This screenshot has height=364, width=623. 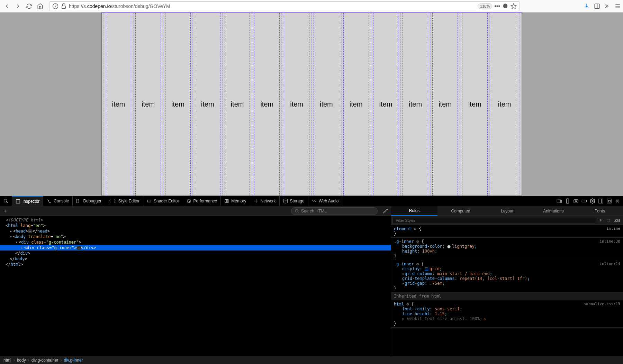 I want to click on rules-tab-layout: Layout, so click(x=507, y=211).